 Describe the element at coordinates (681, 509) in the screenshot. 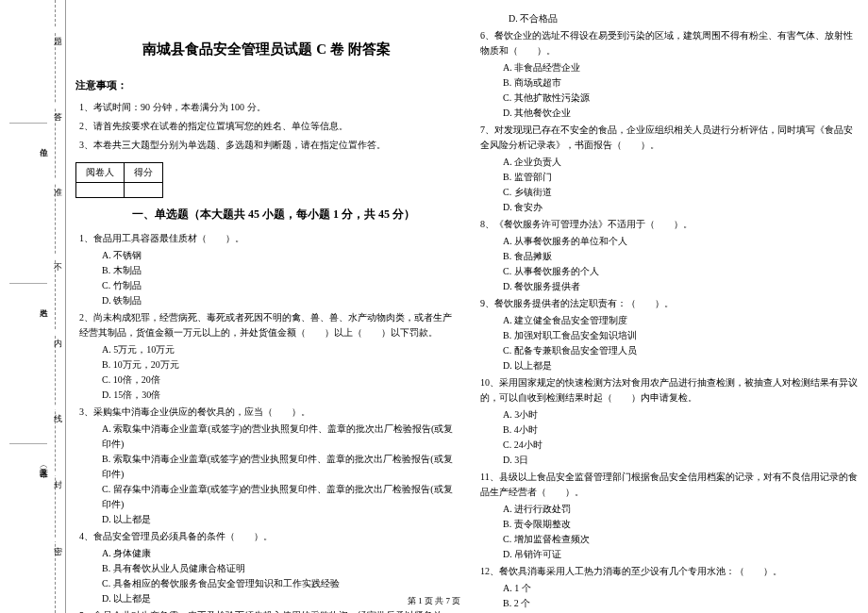

I see `question-option: A. 进行行政处罚` at that location.